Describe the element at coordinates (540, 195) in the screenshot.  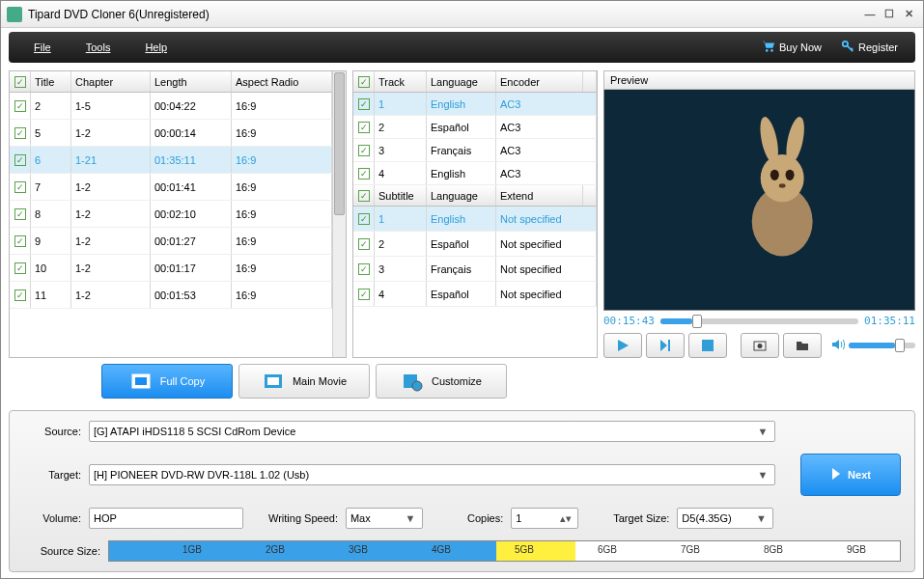
I see `th-extend: Extend` at that location.